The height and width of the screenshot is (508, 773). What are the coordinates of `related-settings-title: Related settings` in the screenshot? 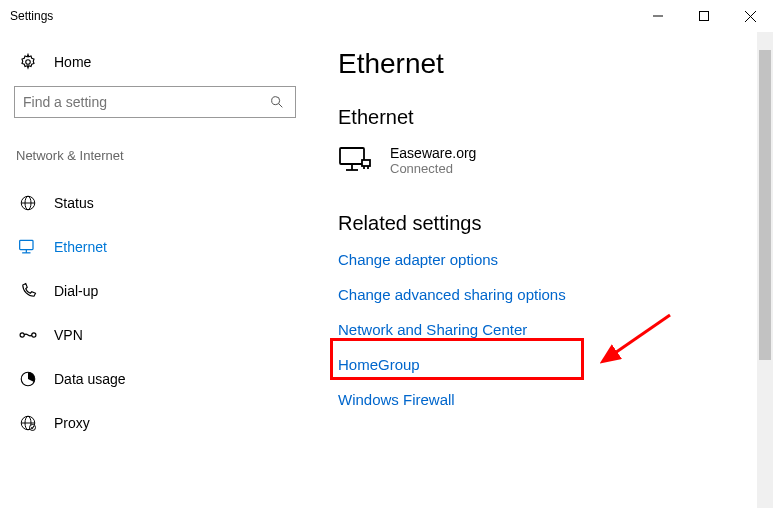 It's located at (556, 224).